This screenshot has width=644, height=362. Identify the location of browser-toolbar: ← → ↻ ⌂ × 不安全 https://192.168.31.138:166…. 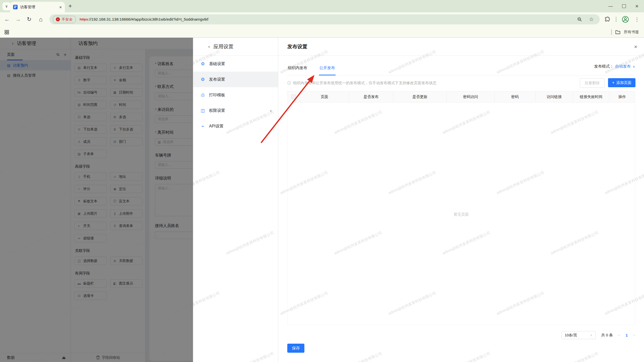
(322, 19).